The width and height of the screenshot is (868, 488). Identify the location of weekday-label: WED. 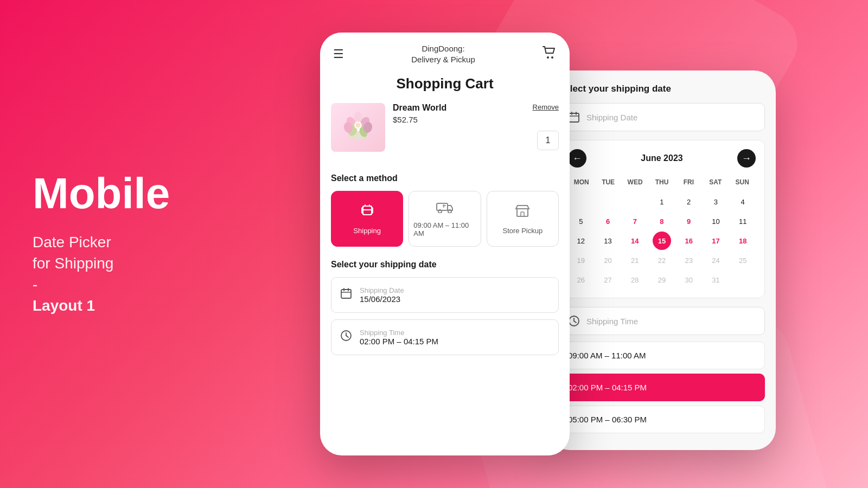
(635, 182).